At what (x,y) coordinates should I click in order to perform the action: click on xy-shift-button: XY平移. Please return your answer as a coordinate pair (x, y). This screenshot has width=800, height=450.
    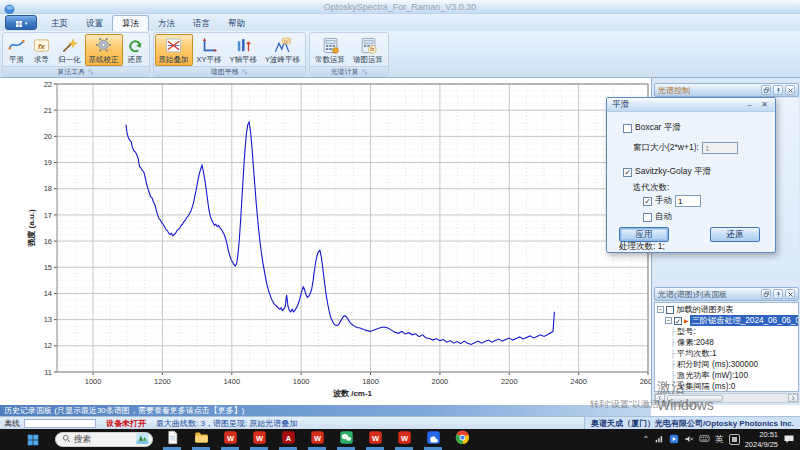
    Looking at the image, I should click on (210, 50).